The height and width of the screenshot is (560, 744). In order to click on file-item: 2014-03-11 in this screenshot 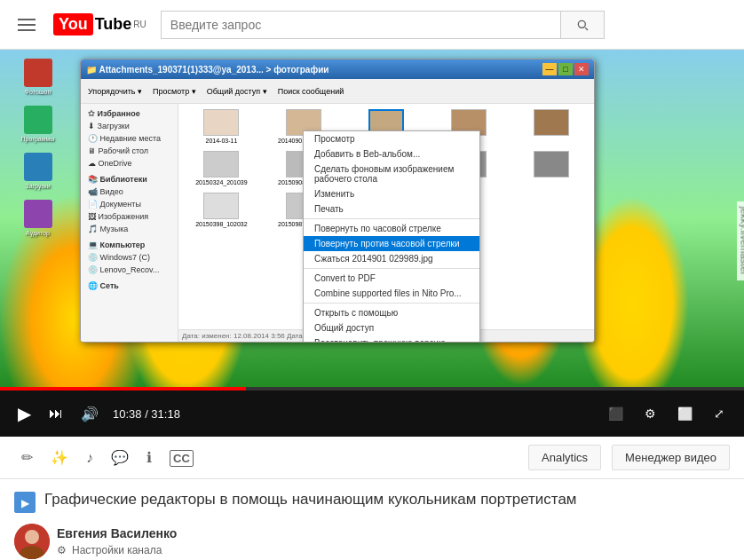, I will do `click(222, 126)`.